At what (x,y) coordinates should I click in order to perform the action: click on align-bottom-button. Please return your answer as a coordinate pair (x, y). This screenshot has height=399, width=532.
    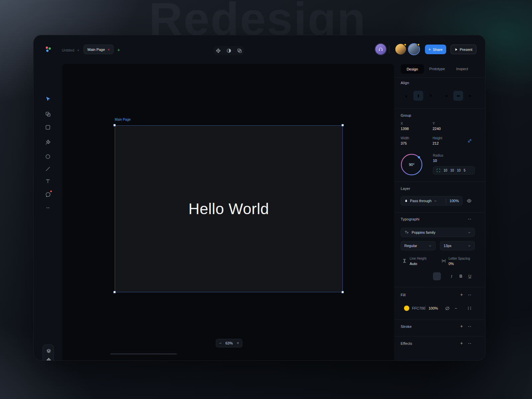
    Looking at the image, I should click on (431, 96).